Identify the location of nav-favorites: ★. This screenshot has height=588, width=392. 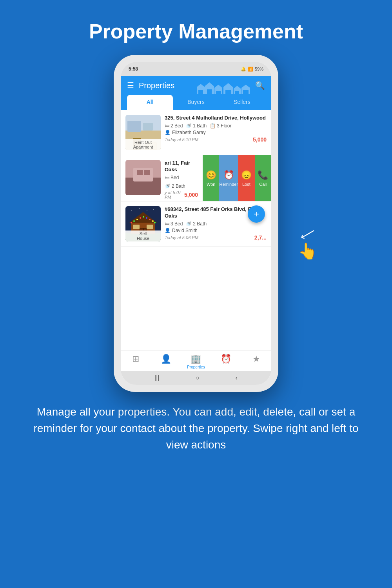
(256, 361).